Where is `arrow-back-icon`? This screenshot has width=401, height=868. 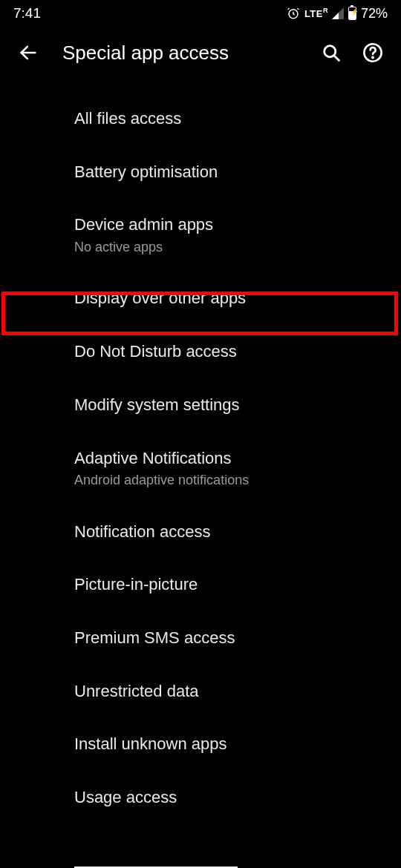
arrow-back-icon is located at coordinates (28, 53).